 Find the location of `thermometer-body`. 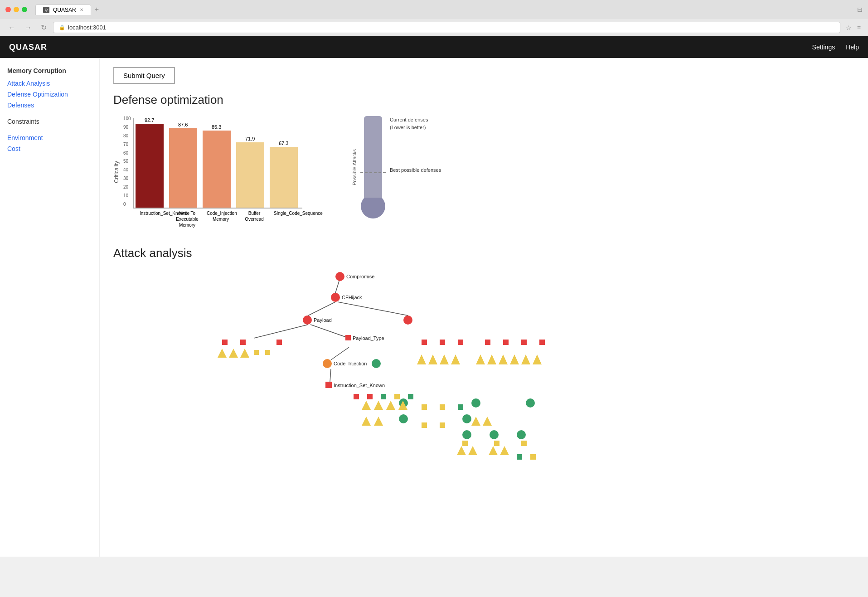

thermometer-body is located at coordinates (373, 167).